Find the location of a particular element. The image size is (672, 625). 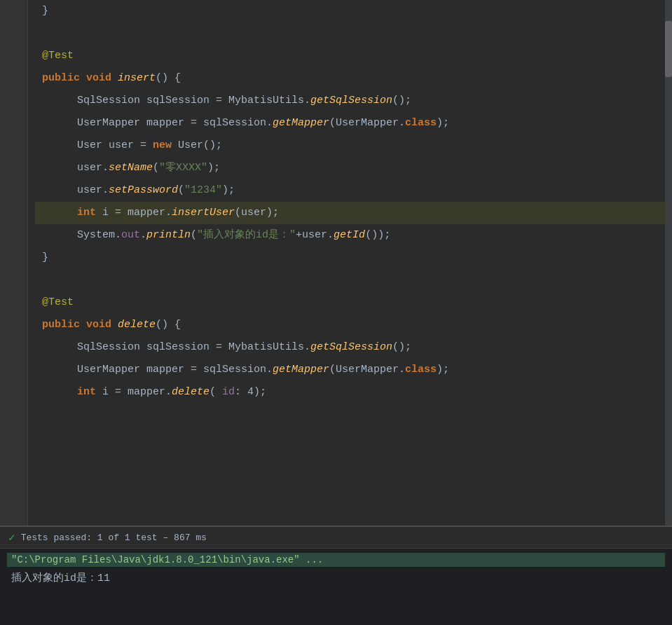

token-default: (user); is located at coordinates (256, 213).